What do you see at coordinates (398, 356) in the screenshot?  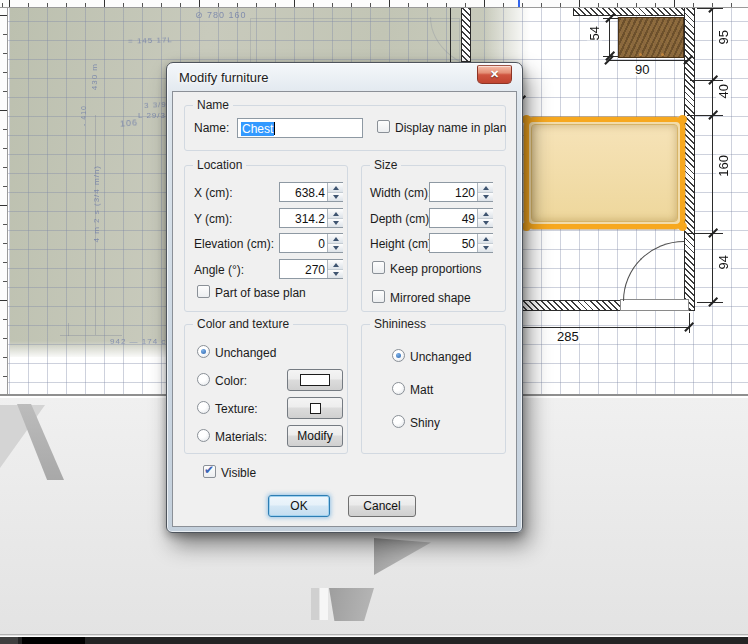 I see `shininess-unchanged-radio` at bounding box center [398, 356].